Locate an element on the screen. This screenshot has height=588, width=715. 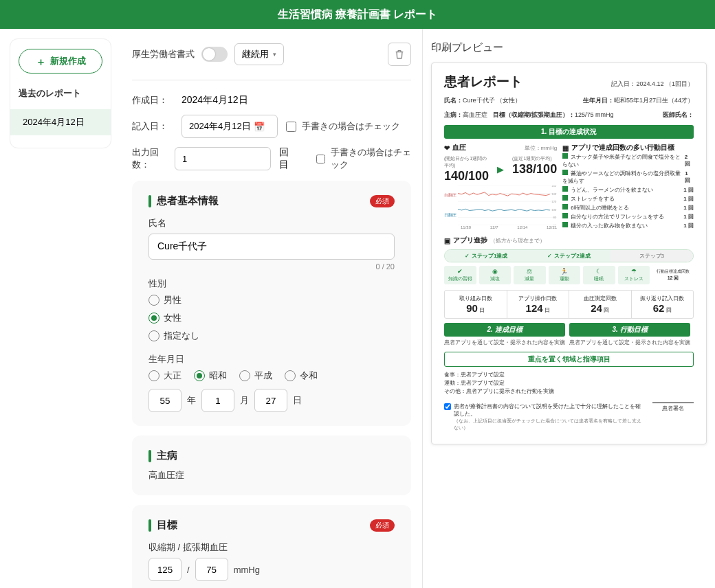
consent-checkbox is located at coordinates (448, 407).